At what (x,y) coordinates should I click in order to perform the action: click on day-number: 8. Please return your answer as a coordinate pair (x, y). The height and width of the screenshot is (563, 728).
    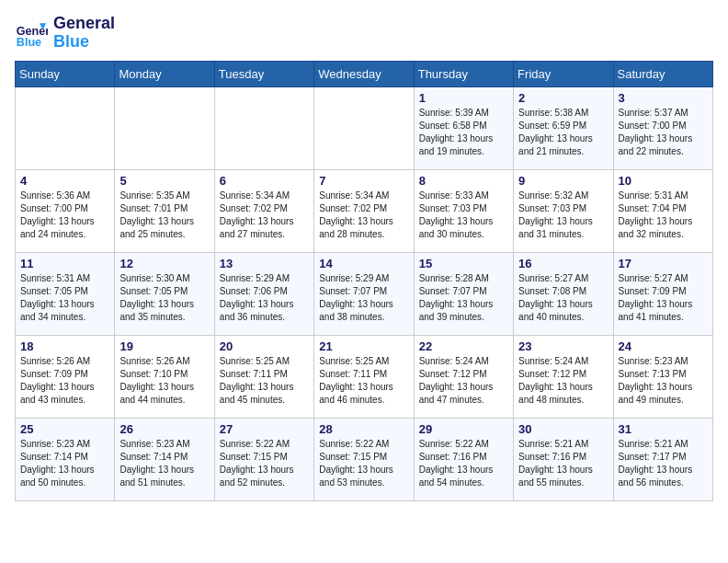
    Looking at the image, I should click on (463, 180).